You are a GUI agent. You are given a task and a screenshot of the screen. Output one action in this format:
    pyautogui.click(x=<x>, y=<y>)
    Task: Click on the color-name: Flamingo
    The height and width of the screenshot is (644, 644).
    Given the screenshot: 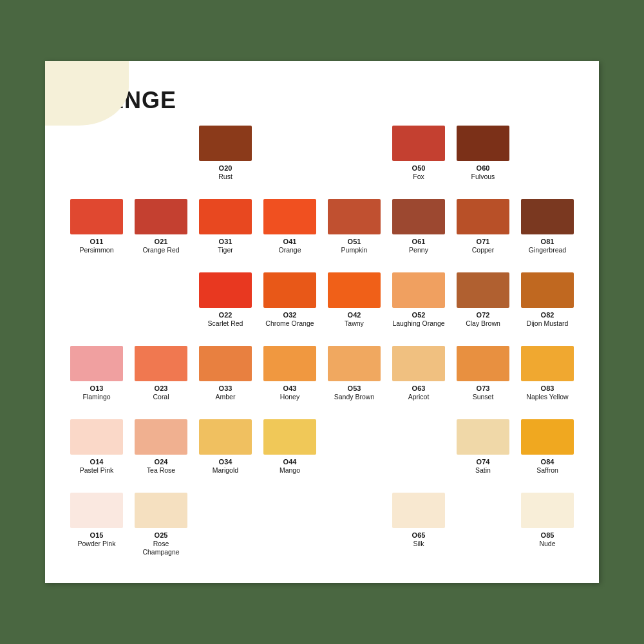 What is the action you would take?
    pyautogui.click(x=97, y=397)
    